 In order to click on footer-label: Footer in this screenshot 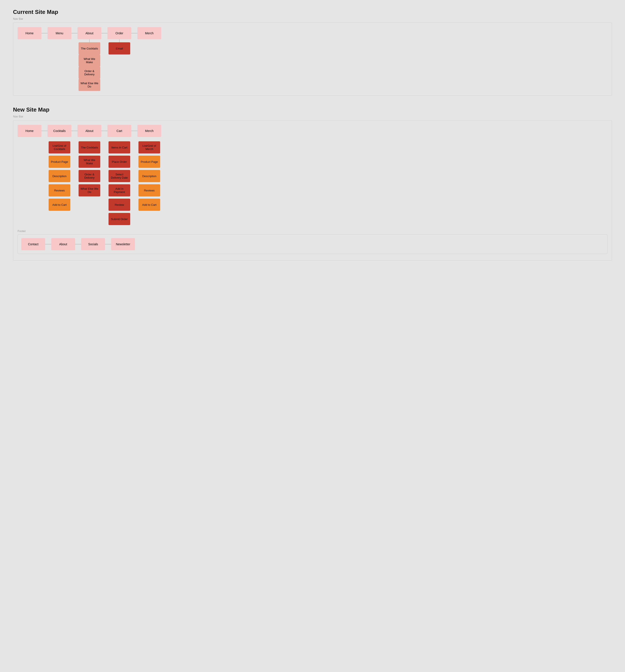, I will do `click(312, 231)`.